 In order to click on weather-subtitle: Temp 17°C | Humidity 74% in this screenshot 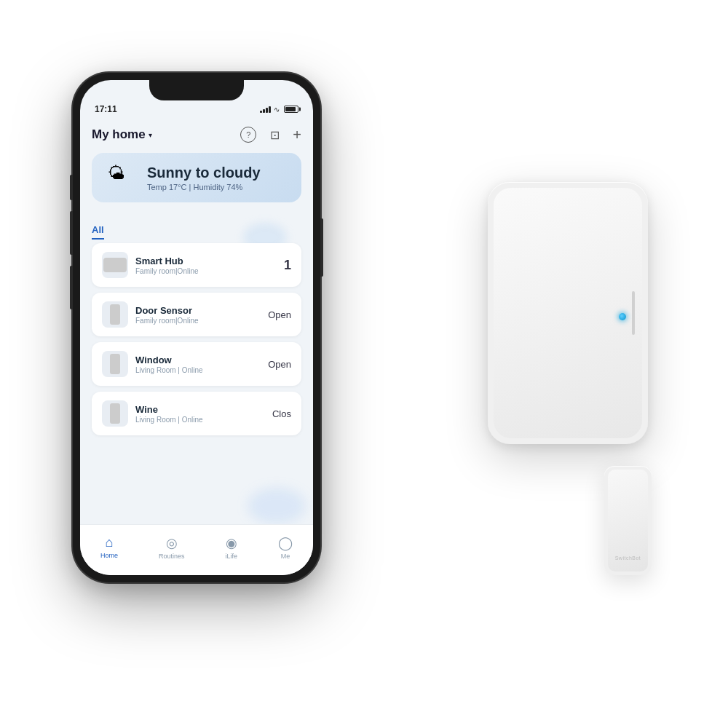, I will do `click(204, 187)`.